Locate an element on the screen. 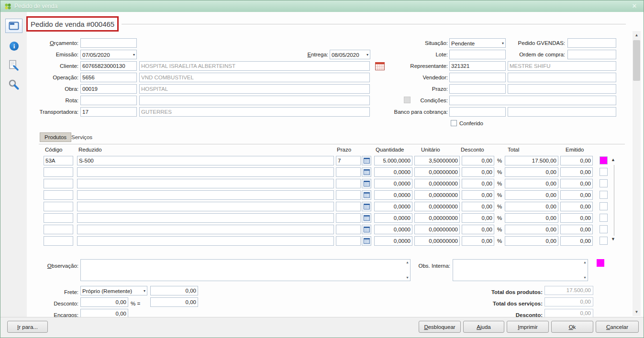  rota-code-input is located at coordinates (109, 100).